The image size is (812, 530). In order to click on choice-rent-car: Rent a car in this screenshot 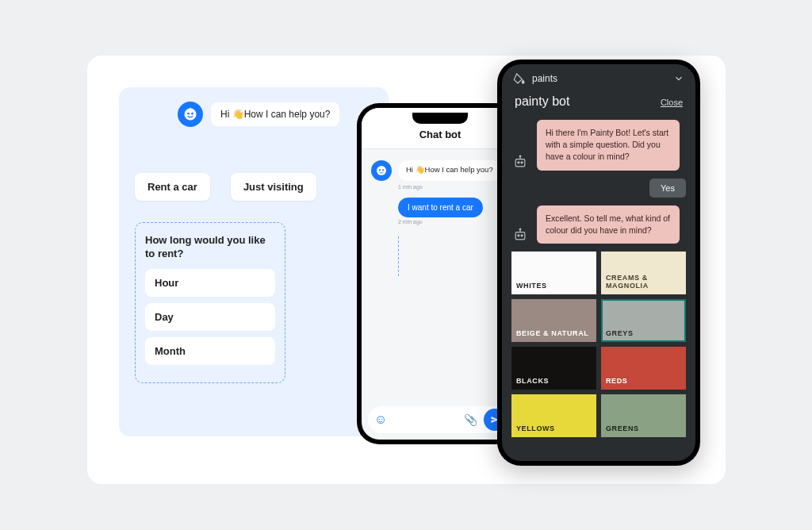, I will do `click(173, 187)`.